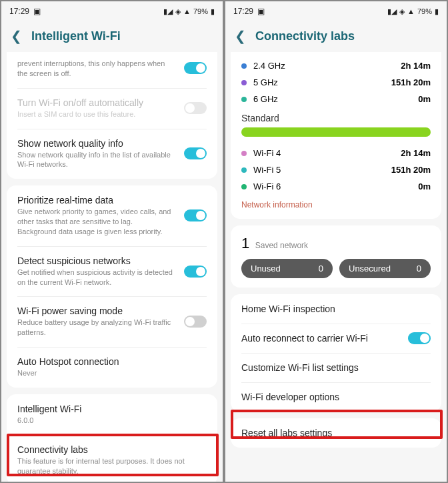 This screenshot has height=483, width=448. What do you see at coordinates (336, 205) in the screenshot?
I see `network-info-label: Network information` at bounding box center [336, 205].